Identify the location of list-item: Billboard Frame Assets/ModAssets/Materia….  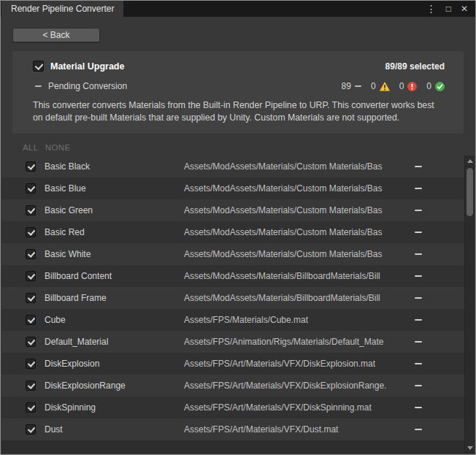
(233, 298).